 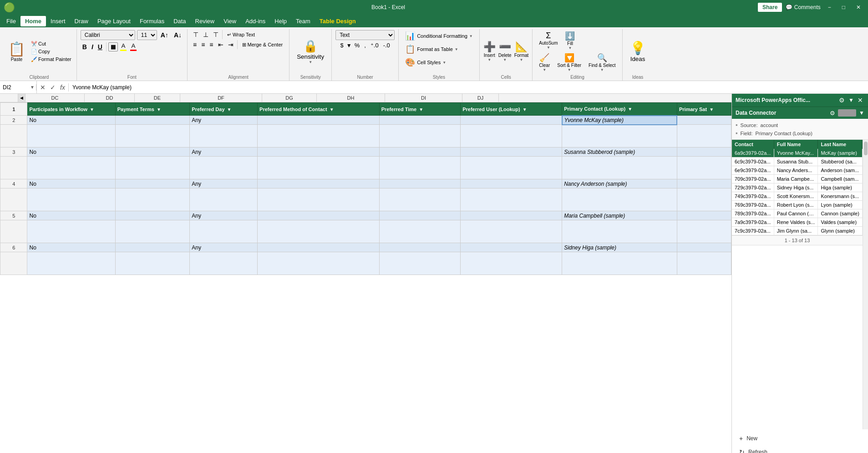 I want to click on fullname-3: Nancy Anders..., so click(x=796, y=170).